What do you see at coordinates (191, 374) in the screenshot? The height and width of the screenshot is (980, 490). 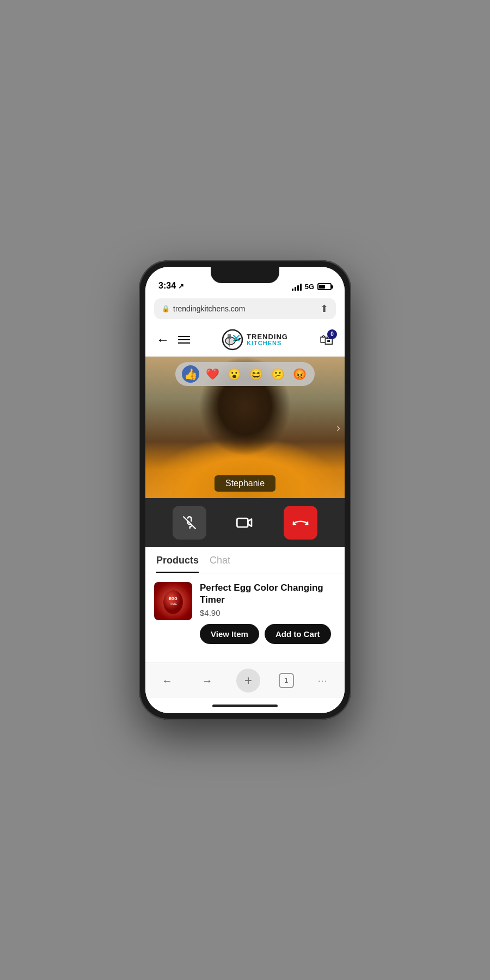 I see `reaction-like: 👍` at bounding box center [191, 374].